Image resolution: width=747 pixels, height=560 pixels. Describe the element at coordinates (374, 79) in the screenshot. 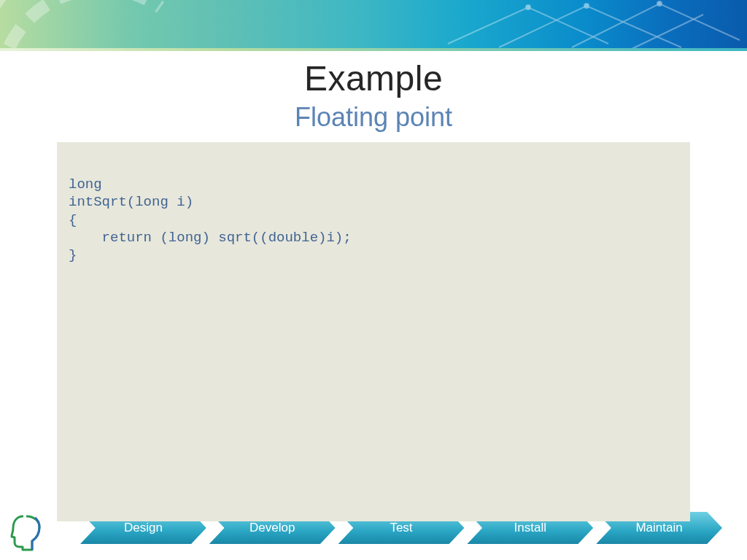

I see `slide-title: Example` at that location.